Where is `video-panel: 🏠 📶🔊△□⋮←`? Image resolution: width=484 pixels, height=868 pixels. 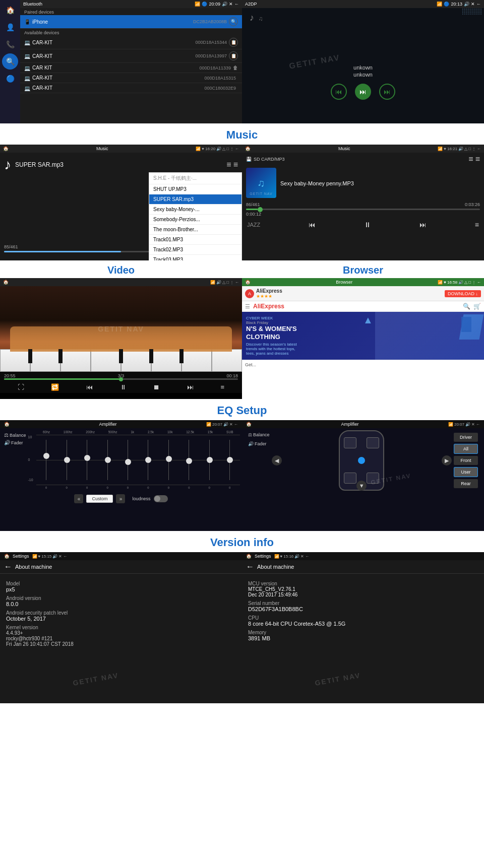
video-panel: 🏠 📶🔊△□⋮← is located at coordinates (121, 339).